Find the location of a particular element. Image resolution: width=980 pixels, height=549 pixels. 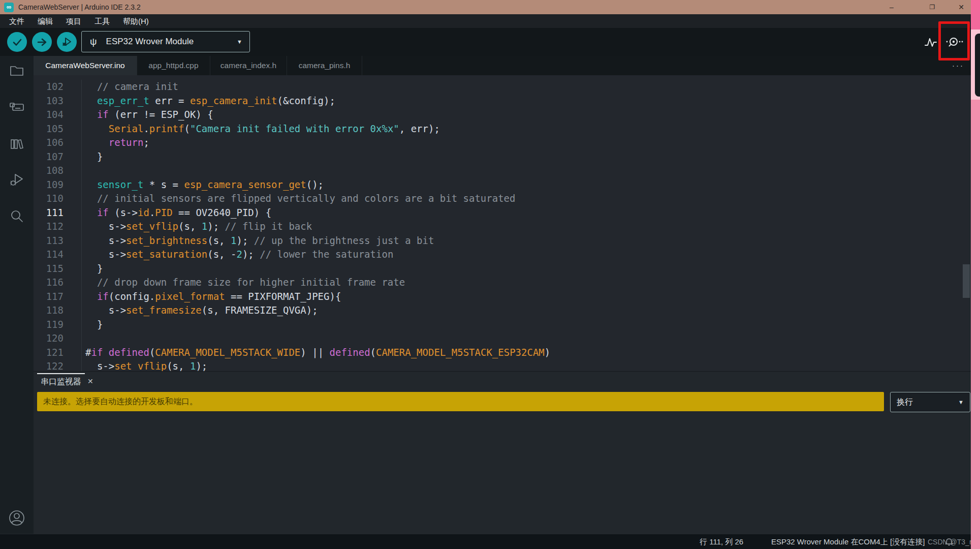

tab-camerawebserver-ino: CameraWebServer.ino is located at coordinates (85, 66).